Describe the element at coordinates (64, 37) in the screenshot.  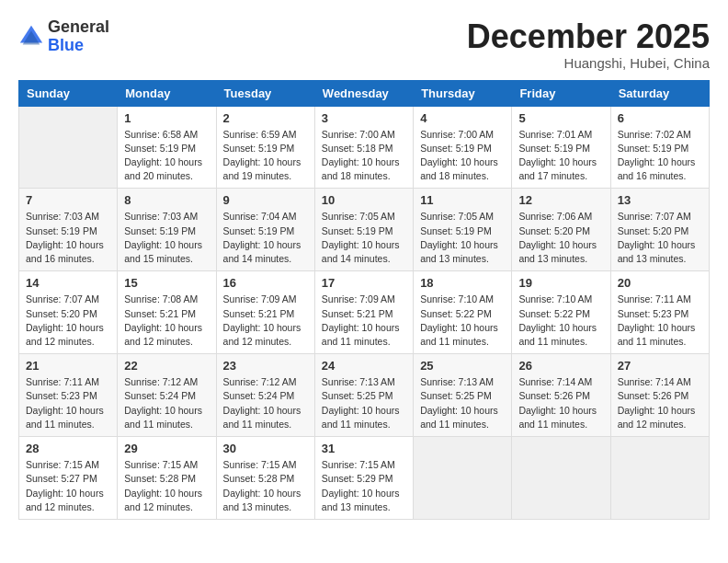
I see `logo: General Blue` at that location.